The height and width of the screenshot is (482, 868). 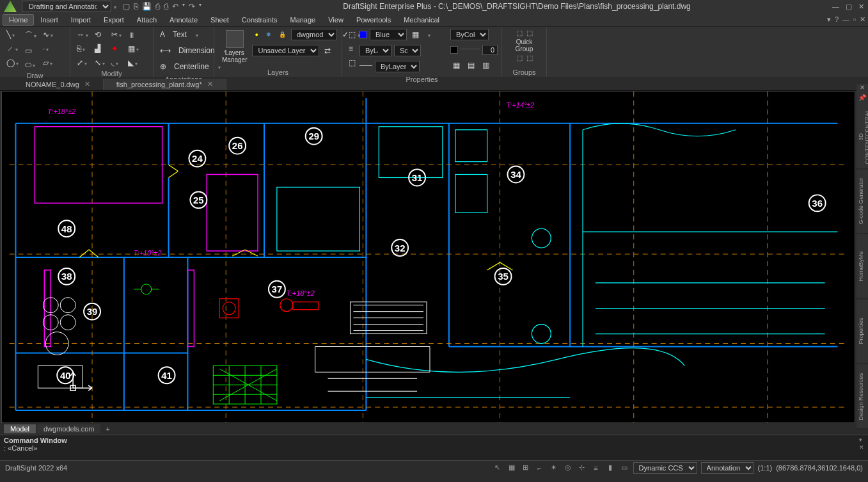 I want to click on status-dyn-icon: ▭, so click(x=624, y=468).